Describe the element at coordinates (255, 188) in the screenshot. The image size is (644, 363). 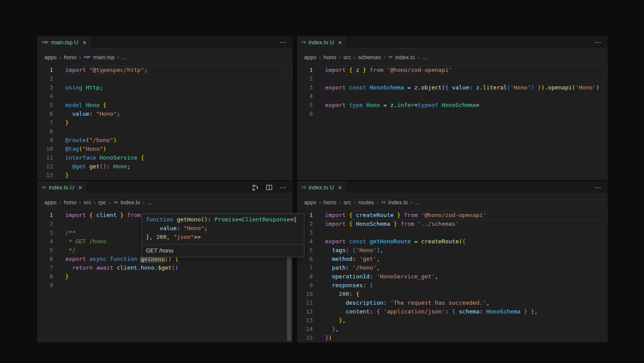
I see `open-changes-icon` at that location.